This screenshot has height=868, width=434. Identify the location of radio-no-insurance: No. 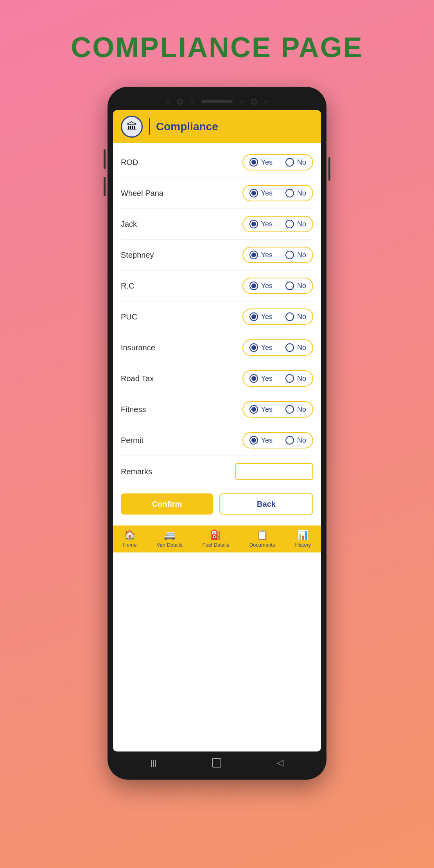
(296, 348).